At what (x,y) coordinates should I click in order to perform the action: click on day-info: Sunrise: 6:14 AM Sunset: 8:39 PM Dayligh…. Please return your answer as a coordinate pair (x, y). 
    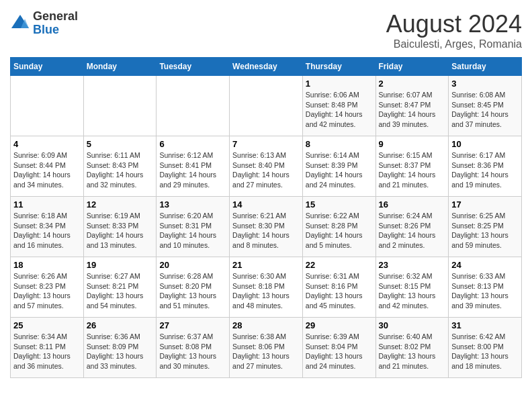
    Looking at the image, I should click on (339, 171).